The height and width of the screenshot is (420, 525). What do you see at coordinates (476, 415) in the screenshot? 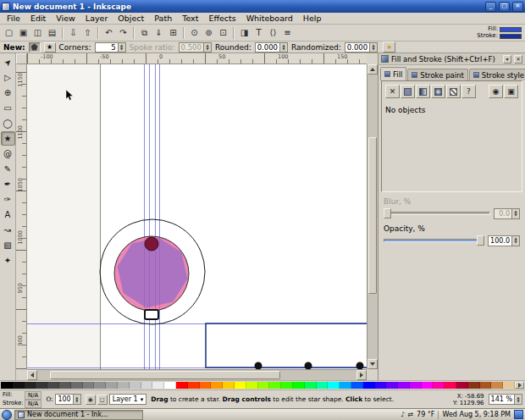
I see `clock-applet: Wed Aug 5, 9:18 PM` at bounding box center [476, 415].